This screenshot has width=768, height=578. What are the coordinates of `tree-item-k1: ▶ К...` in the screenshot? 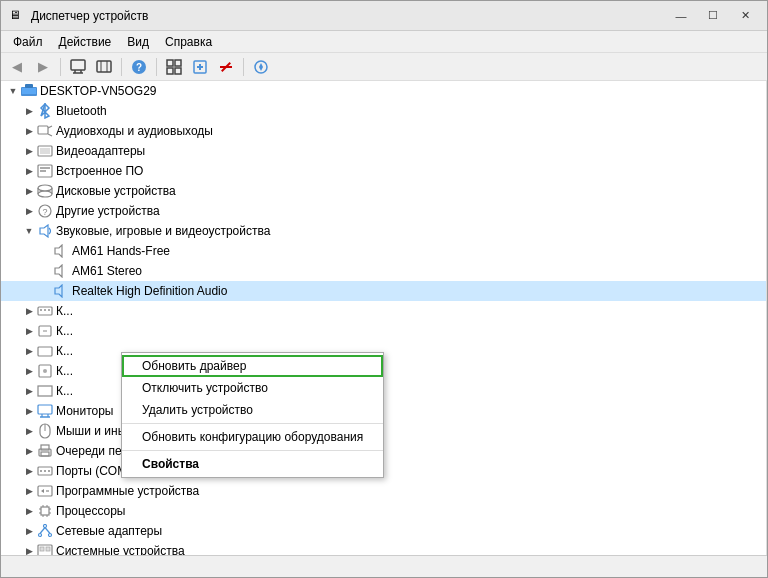 It's located at (384, 311).